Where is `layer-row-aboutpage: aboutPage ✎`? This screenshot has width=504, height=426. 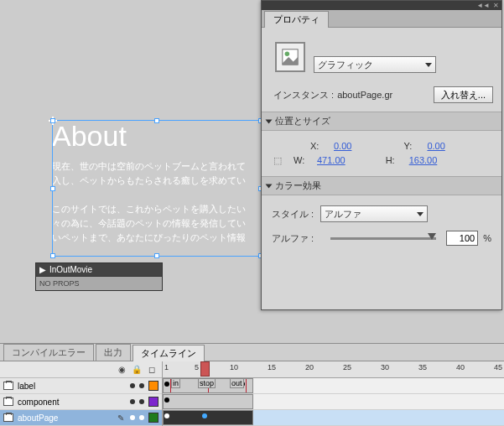
layer-row-aboutpage: aboutPage ✎ is located at coordinates (81, 418).